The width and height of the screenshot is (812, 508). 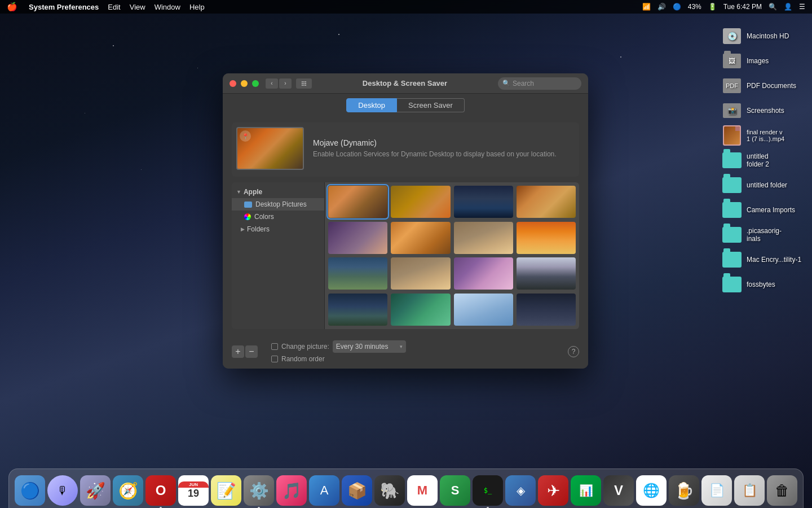 I want to click on bluetooth-icon: 🔵, so click(x=677, y=7).